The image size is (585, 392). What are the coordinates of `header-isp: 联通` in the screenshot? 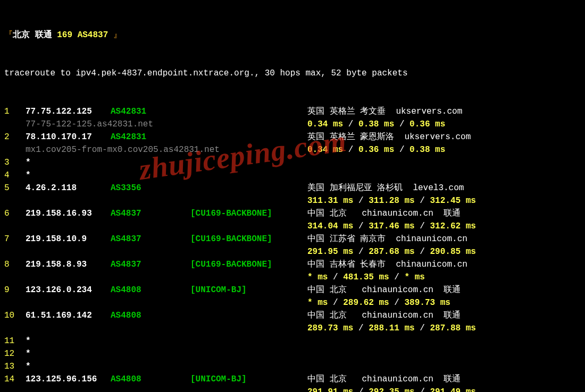 It's located at (46, 35).